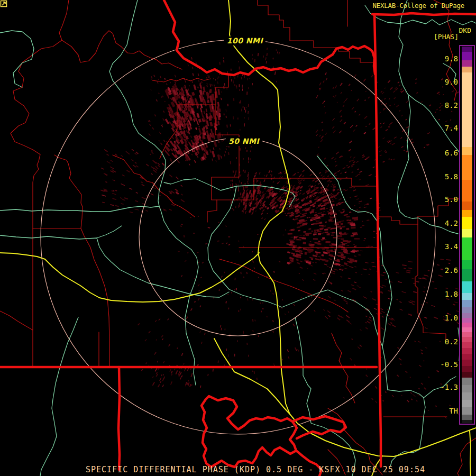 The width and height of the screenshot is (476, 476). What do you see at coordinates (255, 470) in the screenshot?
I see `product-caption: SPECIFIC DIFFERENTIAL PHASE (KDP) 0.5 DE…` at bounding box center [255, 470].